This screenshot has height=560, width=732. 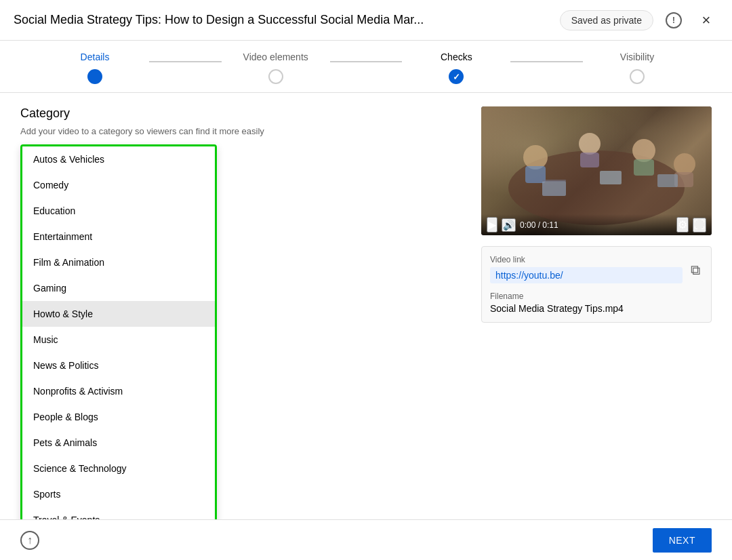 What do you see at coordinates (241, 132) in the screenshot?
I see `category-description: Add your video to a category so viewers …` at bounding box center [241, 132].